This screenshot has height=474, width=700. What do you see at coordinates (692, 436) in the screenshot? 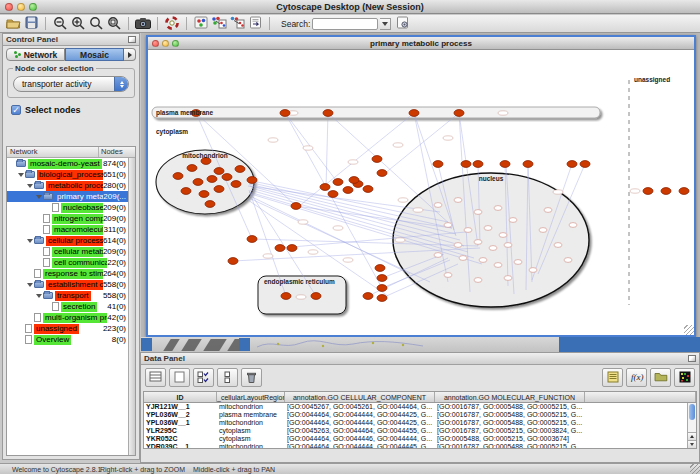
I see `scroll-up-button` at bounding box center [692, 436].